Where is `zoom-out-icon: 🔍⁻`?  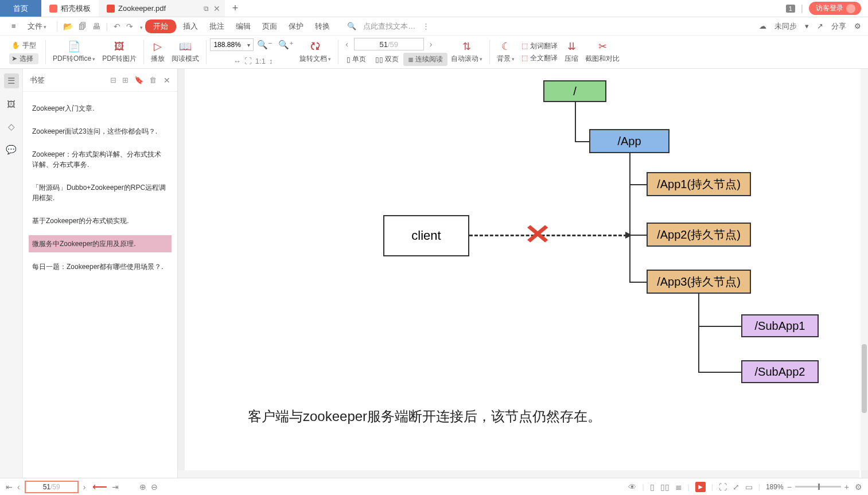
zoom-out-icon: 🔍⁻ is located at coordinates (265, 45).